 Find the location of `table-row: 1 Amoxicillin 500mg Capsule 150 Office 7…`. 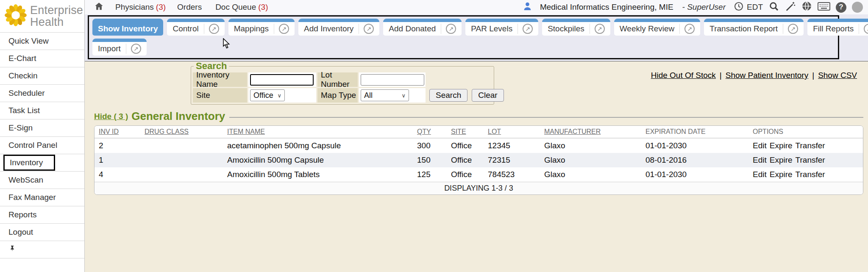

table-row: 1 Amoxicillin 500mg Capsule 150 Office 7… is located at coordinates (479, 160).